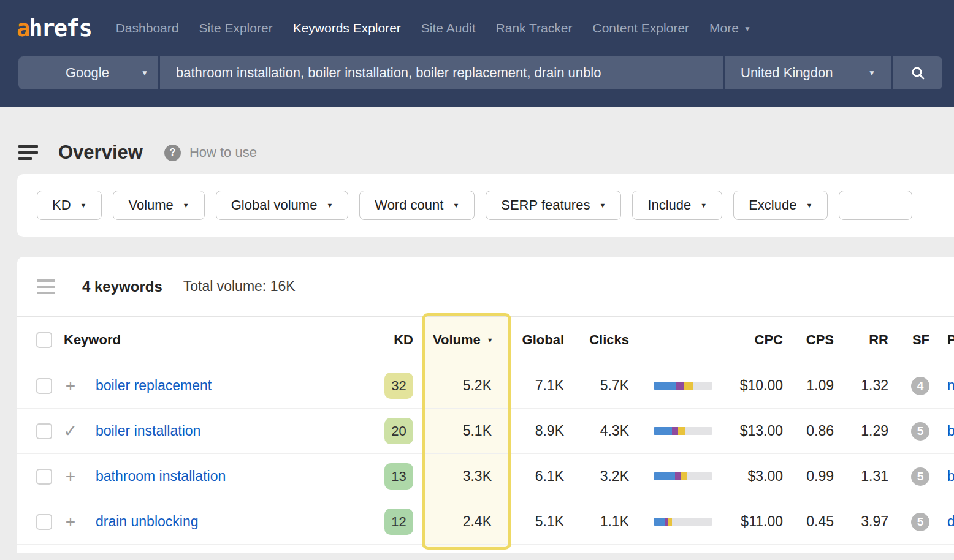  I want to click on volume-value: 5.2K, so click(463, 386).